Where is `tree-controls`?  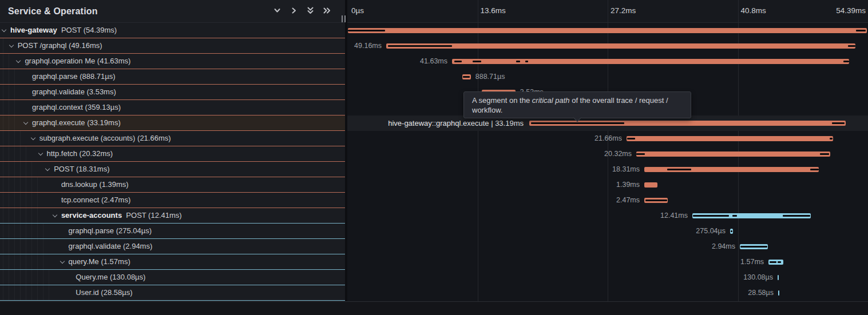
tree-controls is located at coordinates (306, 11).